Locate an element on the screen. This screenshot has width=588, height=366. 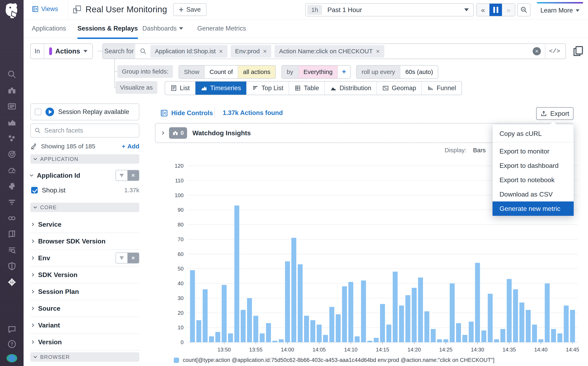
facet-row: SDK Version × is located at coordinates (85, 275).